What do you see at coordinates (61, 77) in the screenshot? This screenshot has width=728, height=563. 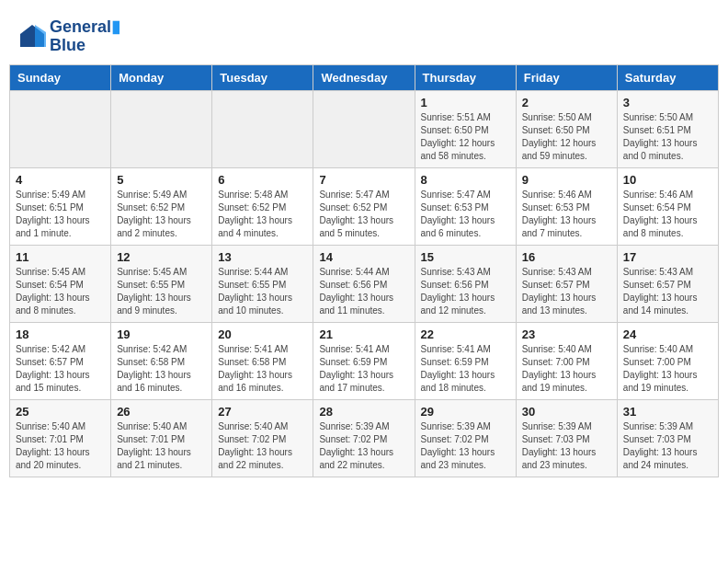 I see `weekday-header-sunday: Sunday` at bounding box center [61, 77].